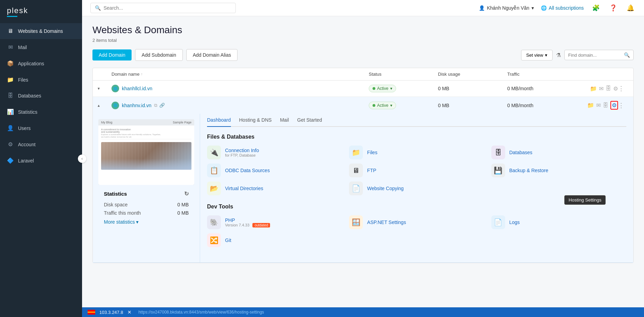 Image resolution: width=644 pixels, height=317 pixels. What do you see at coordinates (159, 105) in the screenshot?
I see `domain-copy-icons: ⧉ 🔗` at bounding box center [159, 105].